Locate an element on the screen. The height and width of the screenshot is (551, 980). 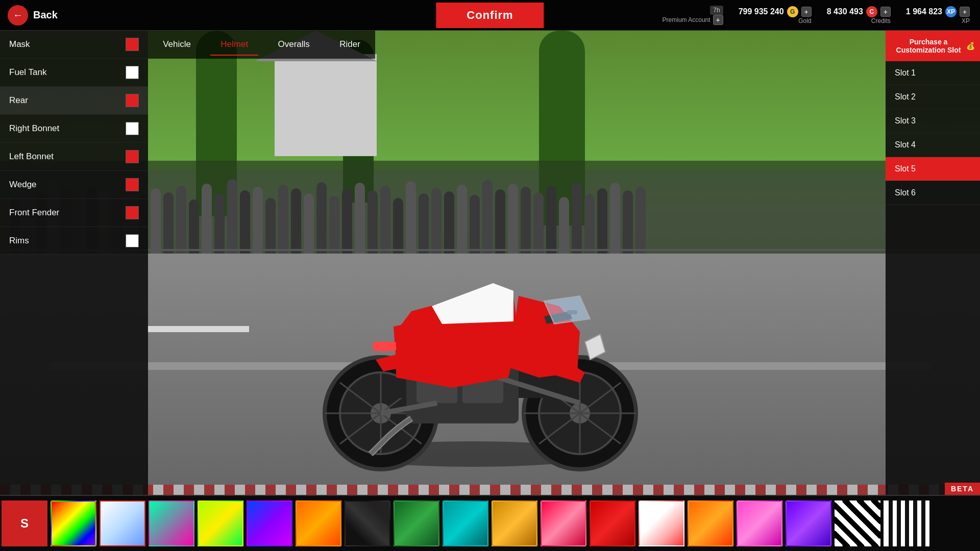
beta-badge: BETA is located at coordinates (963, 489).